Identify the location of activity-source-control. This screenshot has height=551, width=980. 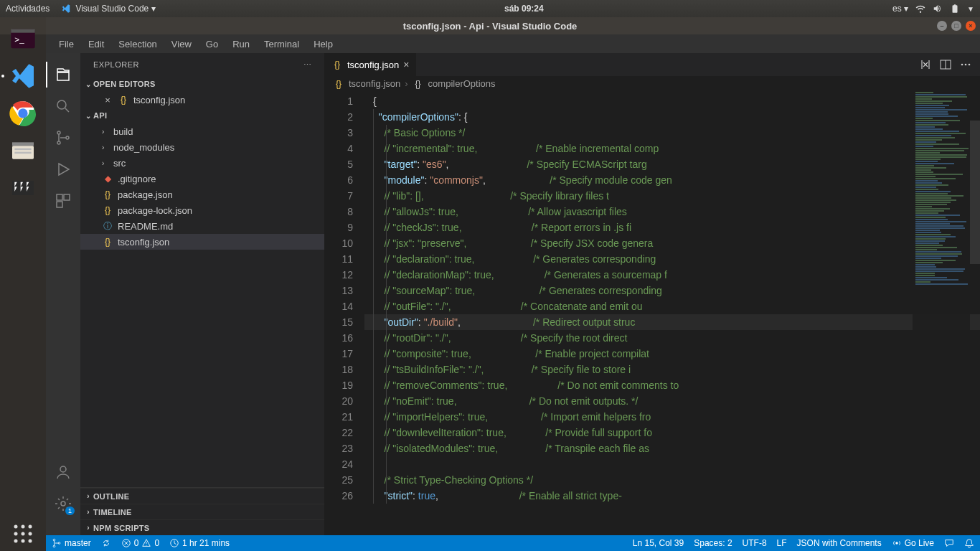
(63, 138).